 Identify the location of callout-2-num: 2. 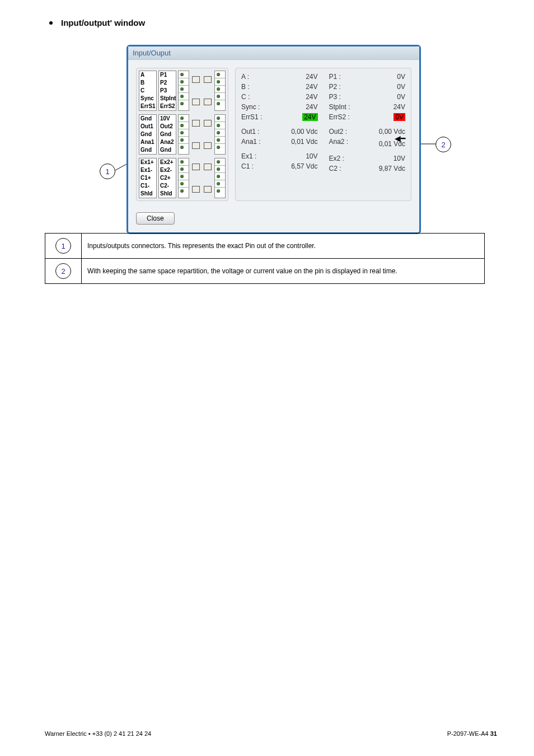
(443, 144).